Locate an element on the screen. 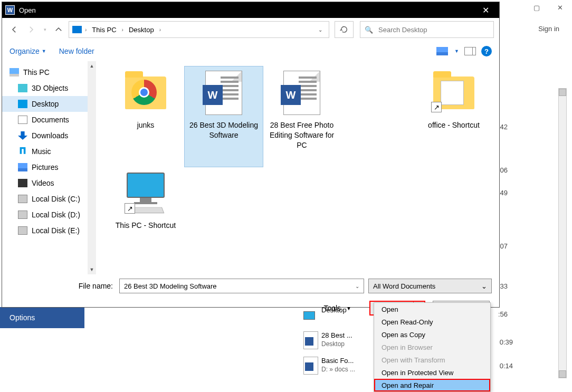 This screenshot has height=392, width=572. menu-item-open-and-repair: Open and Repair is located at coordinates (432, 385).